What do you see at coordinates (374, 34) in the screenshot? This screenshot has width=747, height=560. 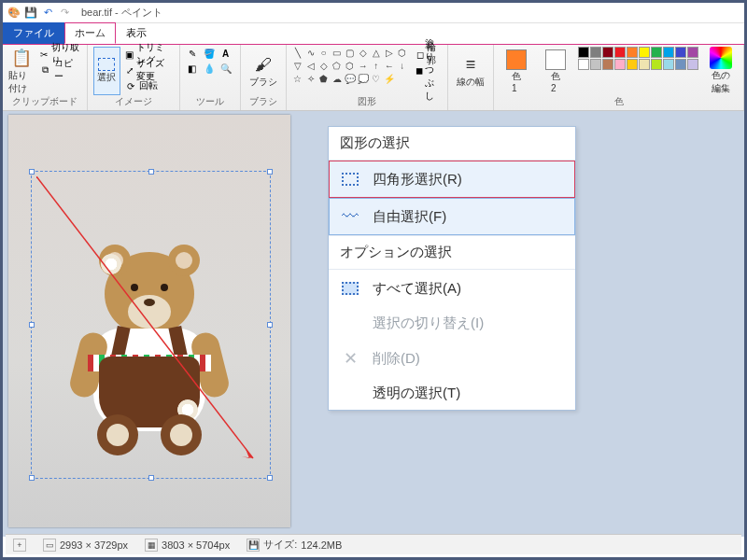 I see `ribbon-tabs: ファイル ホーム 表示` at bounding box center [374, 34].